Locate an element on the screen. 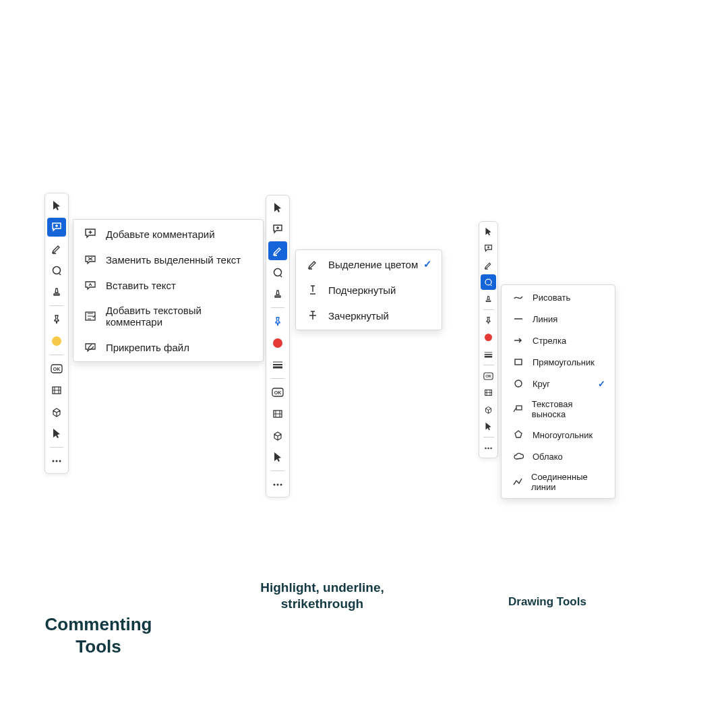  fly-label: Заменить выделенный текст is located at coordinates (173, 260).